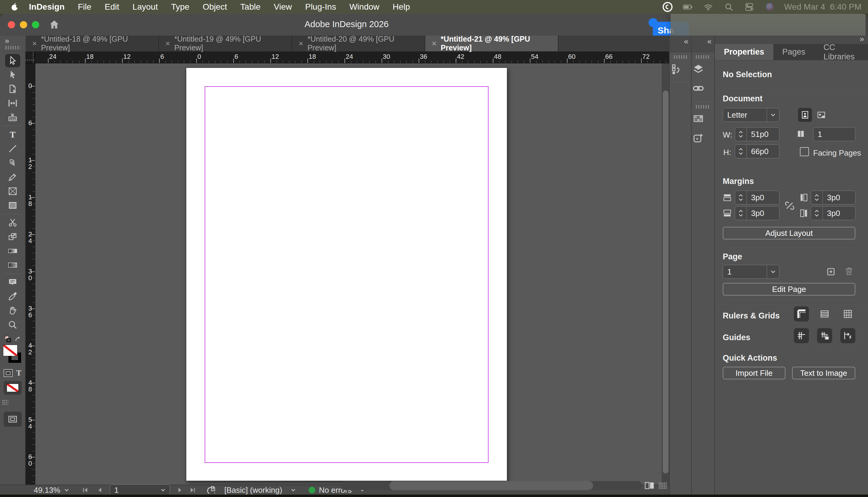  What do you see at coordinates (848, 336) in the screenshot?
I see `smart-guides-button` at bounding box center [848, 336].